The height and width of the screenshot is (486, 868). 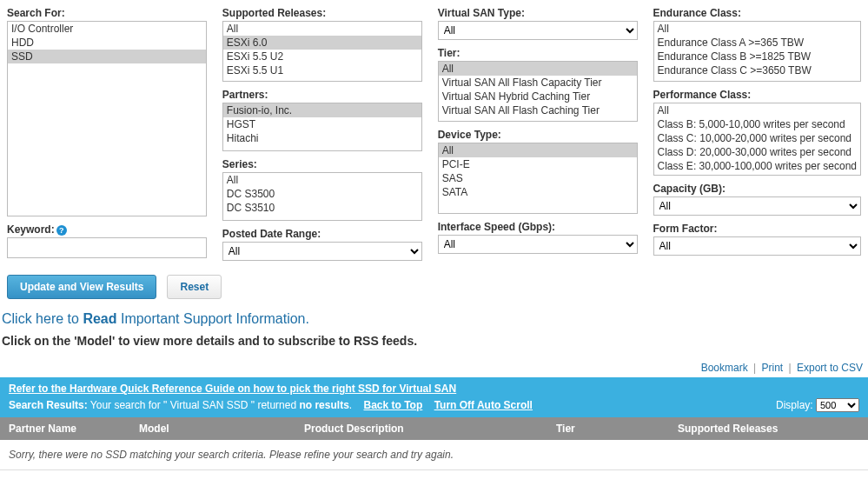 What do you see at coordinates (818, 405) in the screenshot?
I see `display-control: Display: 500` at bounding box center [818, 405].